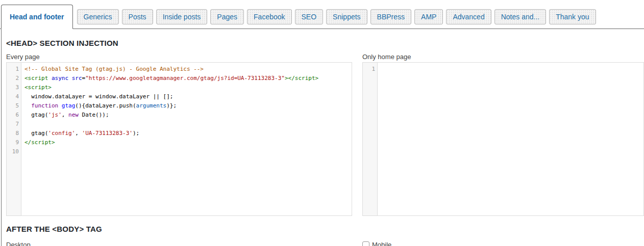  What do you see at coordinates (503, 243) in the screenshot?
I see `mobile-toggle-row: Mobile` at bounding box center [503, 243].